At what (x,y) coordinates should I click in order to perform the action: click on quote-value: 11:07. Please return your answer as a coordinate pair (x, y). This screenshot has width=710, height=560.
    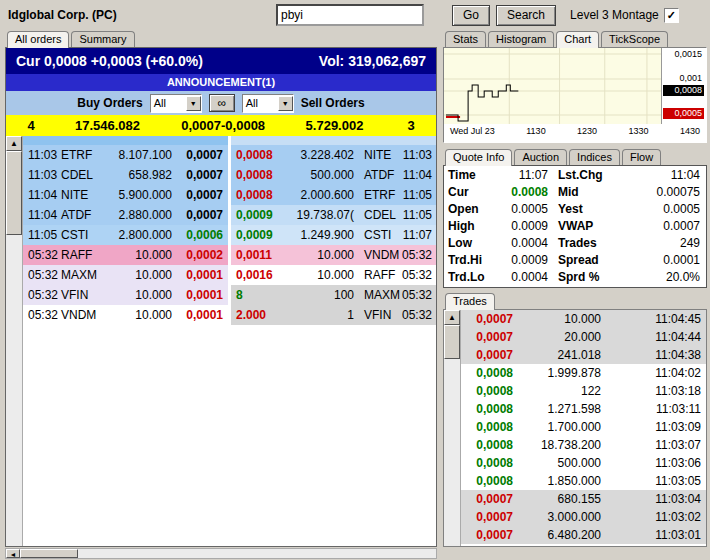
    Looking at the image, I should click on (522, 175).